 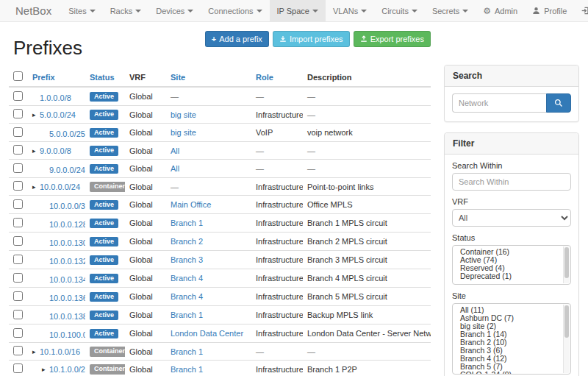 What do you see at coordinates (277, 77) in the screenshot?
I see `column-header-role: Role` at bounding box center [277, 77].